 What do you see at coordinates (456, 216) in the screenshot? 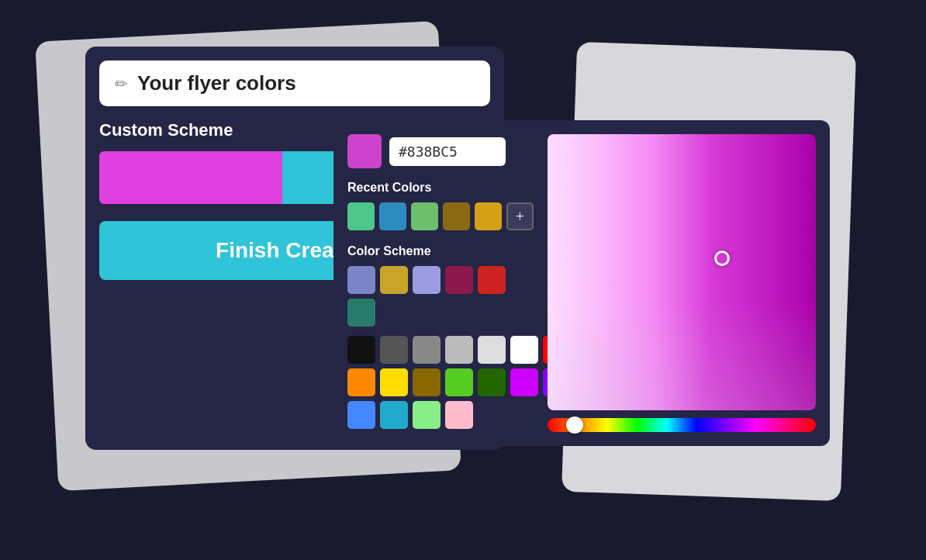
I see `recent-swatch-brown` at bounding box center [456, 216].